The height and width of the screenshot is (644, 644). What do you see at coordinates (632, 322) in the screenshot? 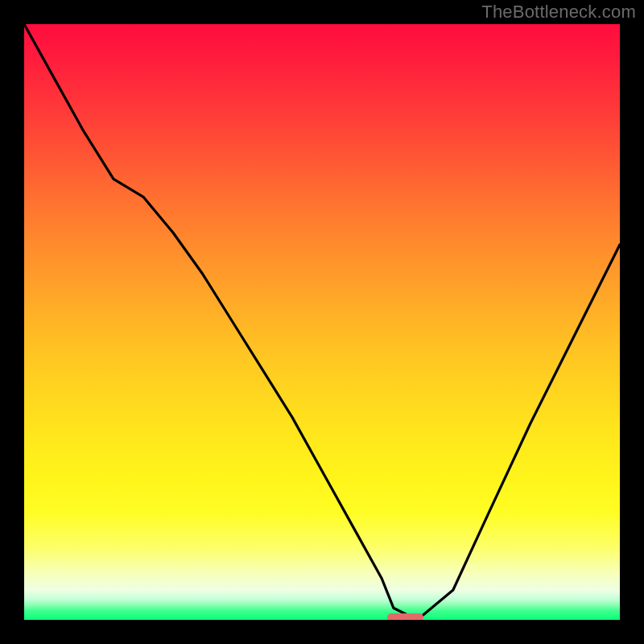
I see `chart-border-right` at bounding box center [632, 322].